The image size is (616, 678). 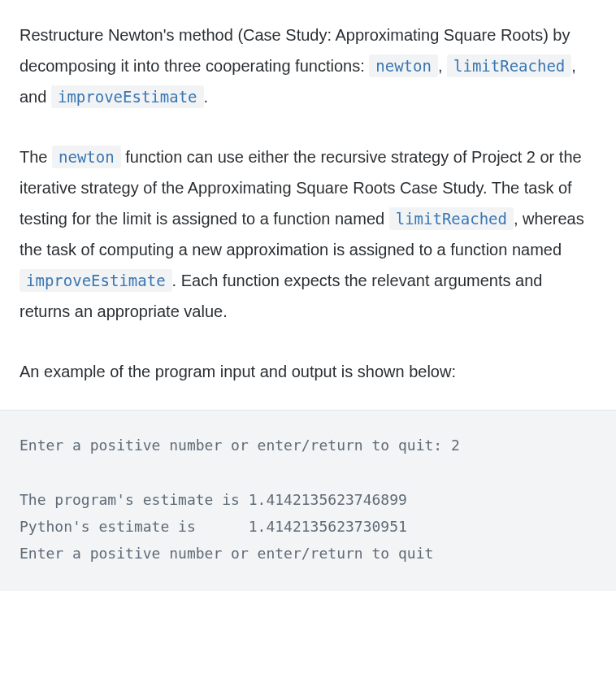 I want to click on paragraph-3: An example of the program input and outp…, so click(x=308, y=372).